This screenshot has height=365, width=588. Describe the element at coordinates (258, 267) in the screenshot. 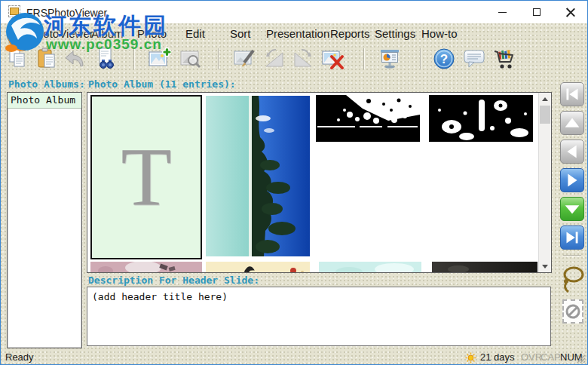

I see `cream-photo-image` at that location.